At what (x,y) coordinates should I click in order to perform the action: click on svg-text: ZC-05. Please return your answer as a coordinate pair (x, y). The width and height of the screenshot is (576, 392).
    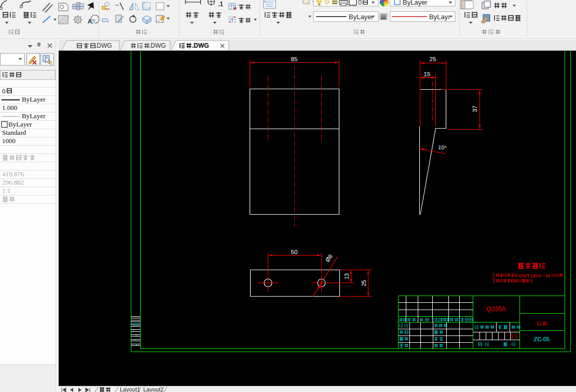
    Looking at the image, I should click on (542, 339).